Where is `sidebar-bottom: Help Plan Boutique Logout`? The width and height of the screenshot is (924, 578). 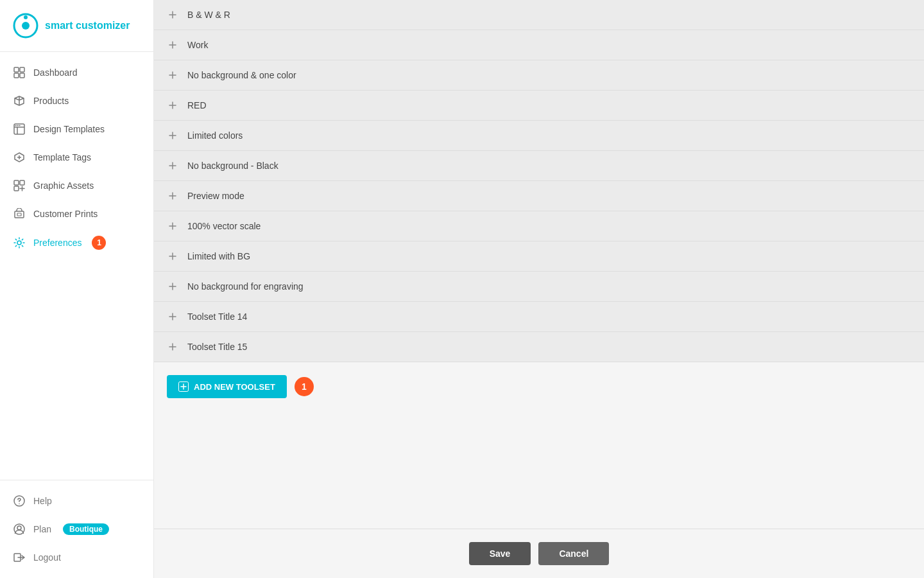 sidebar-bottom: Help Plan Boutique Logout is located at coordinates (77, 529).